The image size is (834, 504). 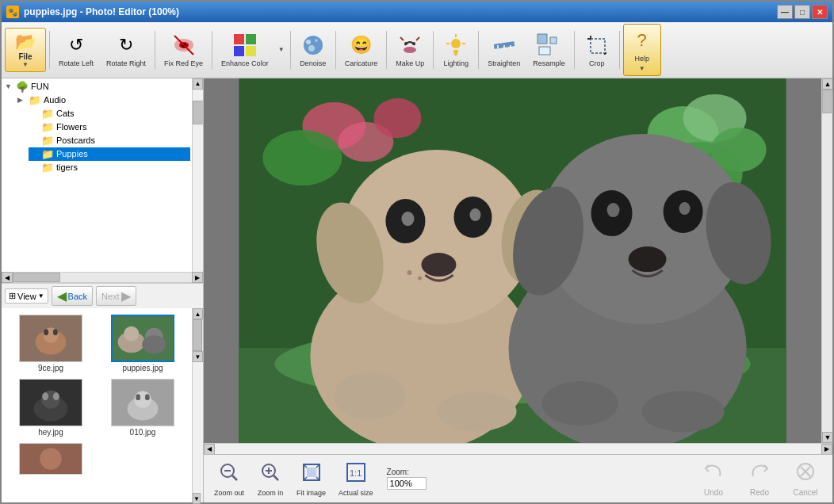 What do you see at coordinates (109, 154) in the screenshot?
I see `tree-node-puppies: 📁 Puppies` at bounding box center [109, 154].